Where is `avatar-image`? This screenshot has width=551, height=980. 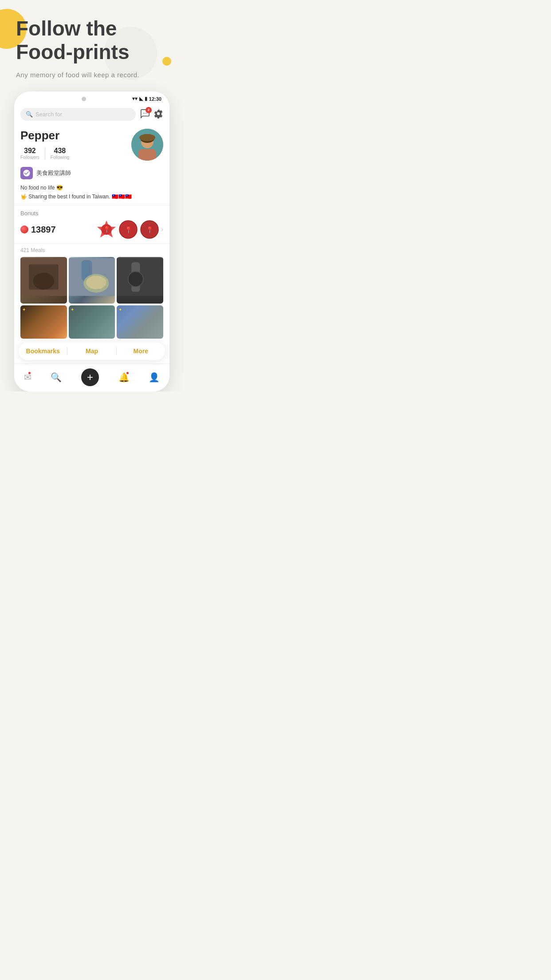 avatar-image is located at coordinates (147, 145).